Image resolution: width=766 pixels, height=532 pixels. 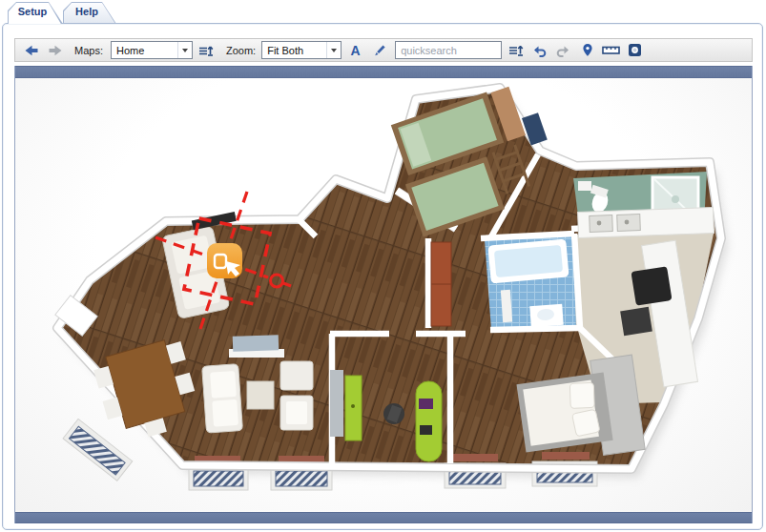 I want to click on tab-setup-label: Setup, so click(x=35, y=11).